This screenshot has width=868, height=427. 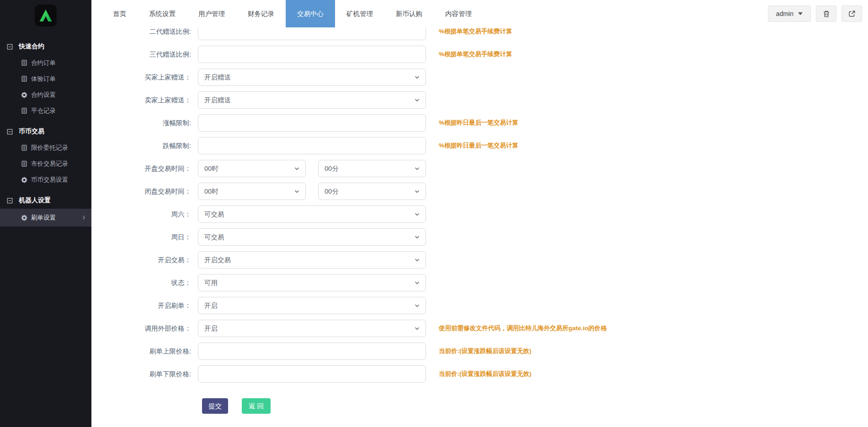 What do you see at coordinates (480, 214) in the screenshot?
I see `form-row: 周六：可交易` at bounding box center [480, 214].